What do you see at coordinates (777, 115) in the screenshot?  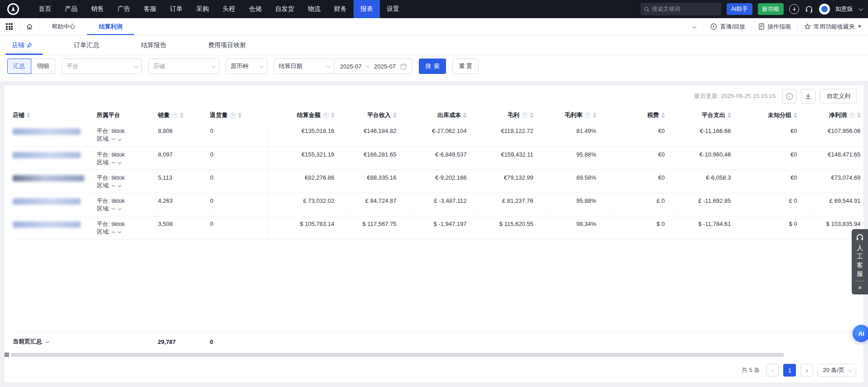 I see `column-header-unknown_group: 未知分组` at bounding box center [777, 115].